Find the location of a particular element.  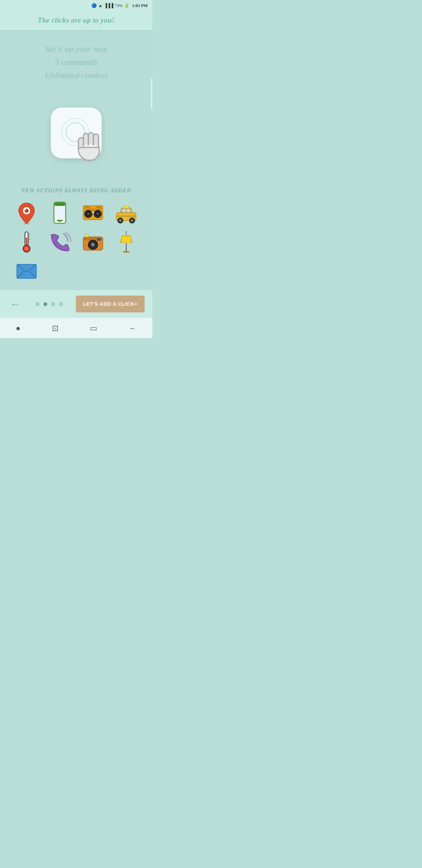

add-click-button: LET'S ADD A CLICK+ is located at coordinates (110, 304).